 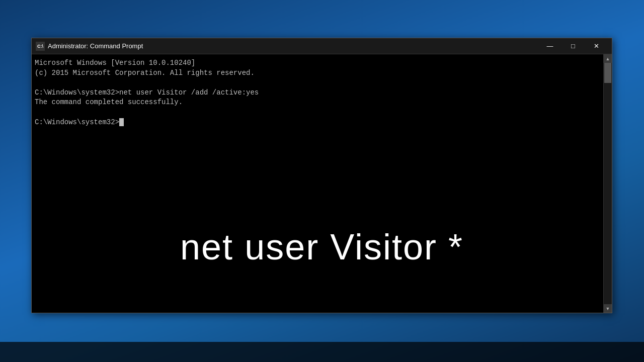 I want to click on terminal-line1: Microsoft Windows [Version 10.0.10240], so click(x=115, y=63).